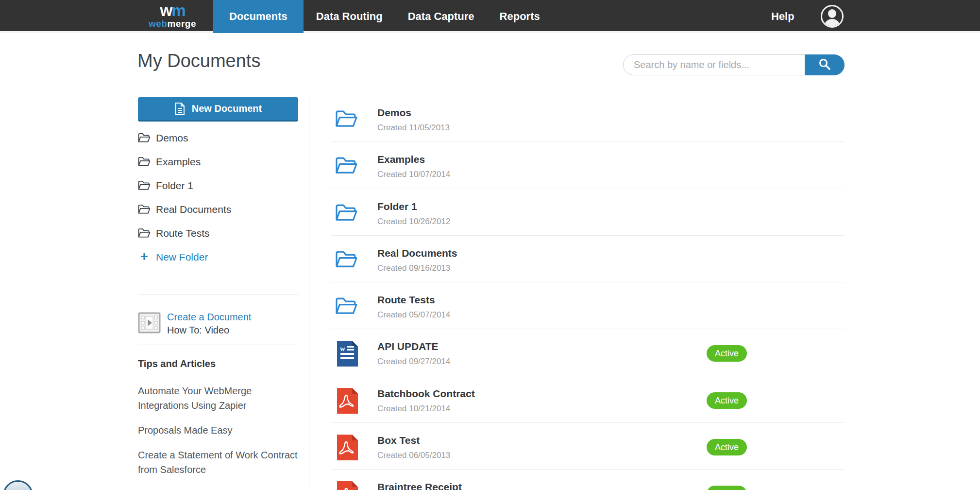 This screenshot has height=490, width=980. Describe the element at coordinates (218, 430) in the screenshot. I see `tips-article-list: Automate Your WebMerge Integrations Usin…` at that location.